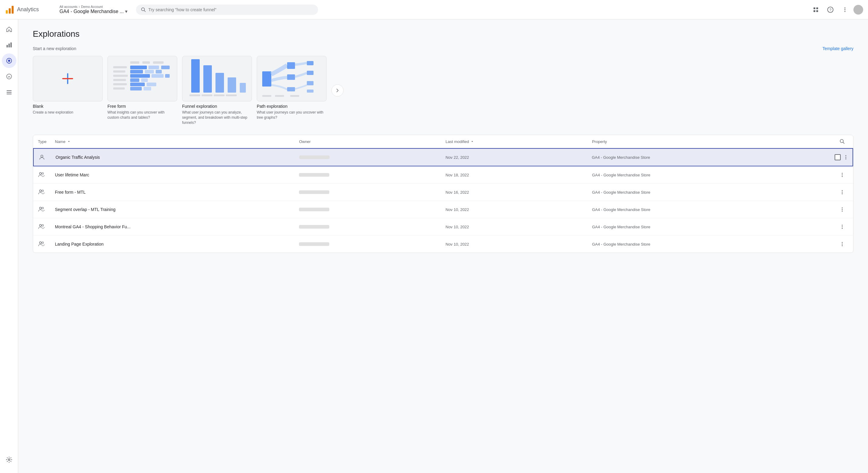  Describe the element at coordinates (227, 10) in the screenshot. I see `search-bar` at that location.